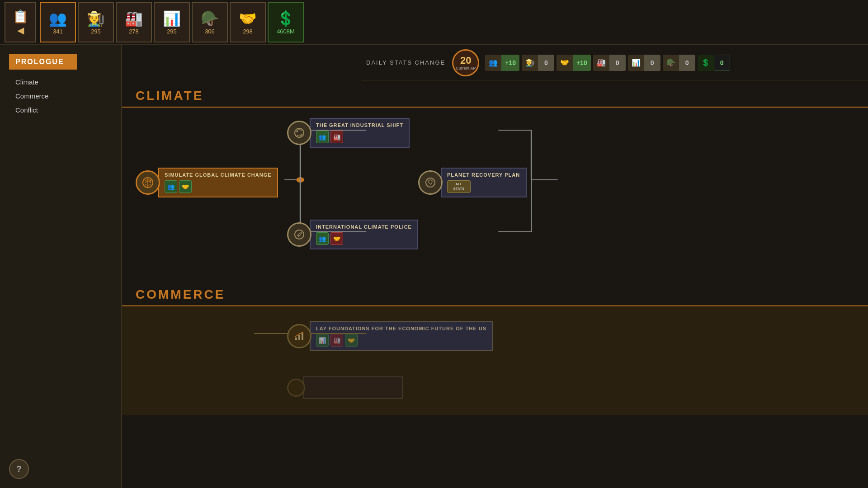  Describe the element at coordinates (337, 137) in the screenshot. I see `great-industrial-icon-industry: 🏭` at that location.